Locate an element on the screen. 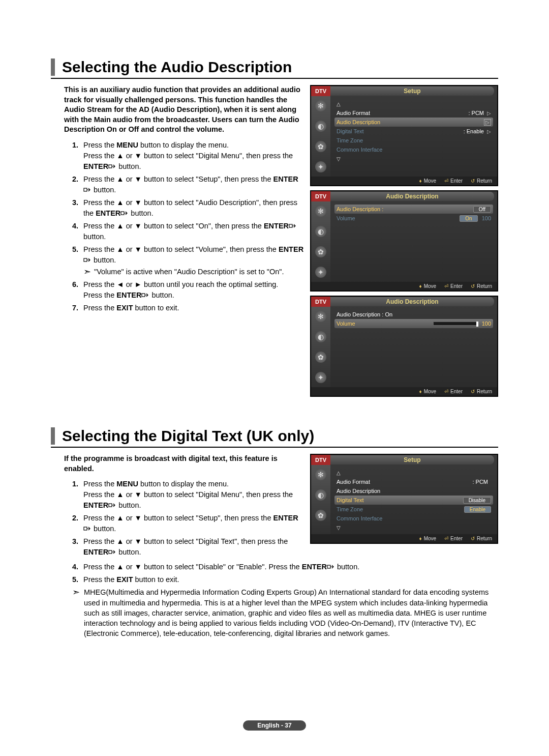  volume-slider is located at coordinates (456, 324).